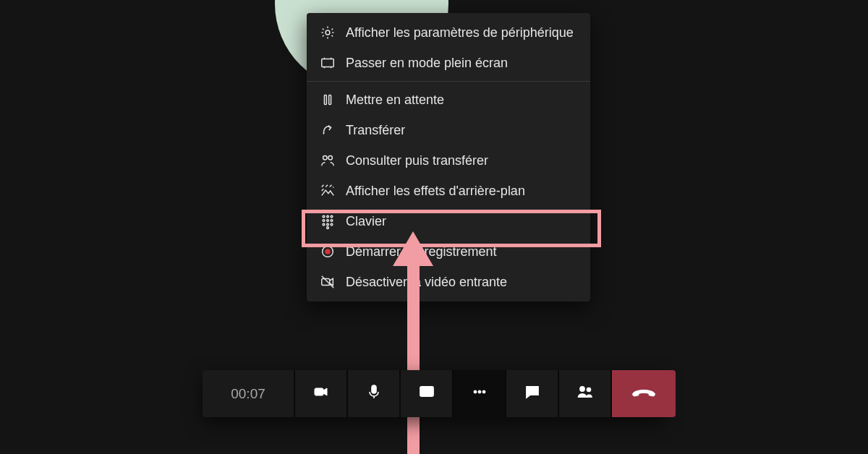 This screenshot has width=868, height=454. Describe the element at coordinates (328, 221) in the screenshot. I see `dialpad-icon` at that location.